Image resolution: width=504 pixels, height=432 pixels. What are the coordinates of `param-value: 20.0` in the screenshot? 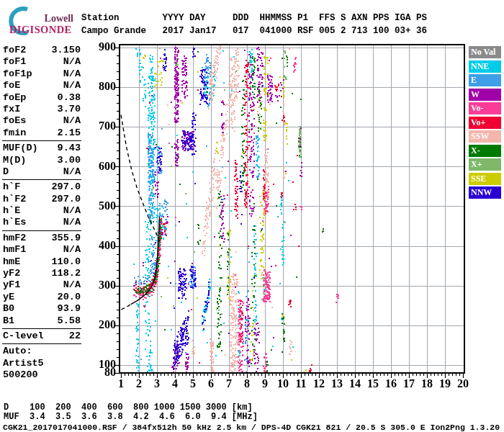 It's located at (69, 297).